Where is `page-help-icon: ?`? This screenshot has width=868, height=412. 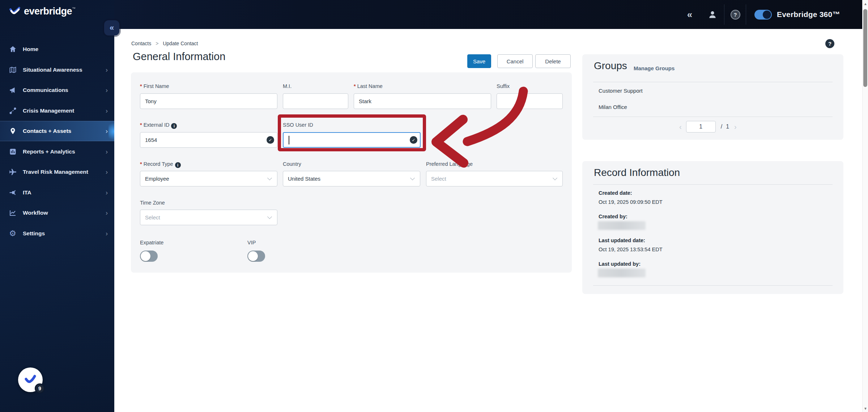
page-help-icon: ? is located at coordinates (830, 43).